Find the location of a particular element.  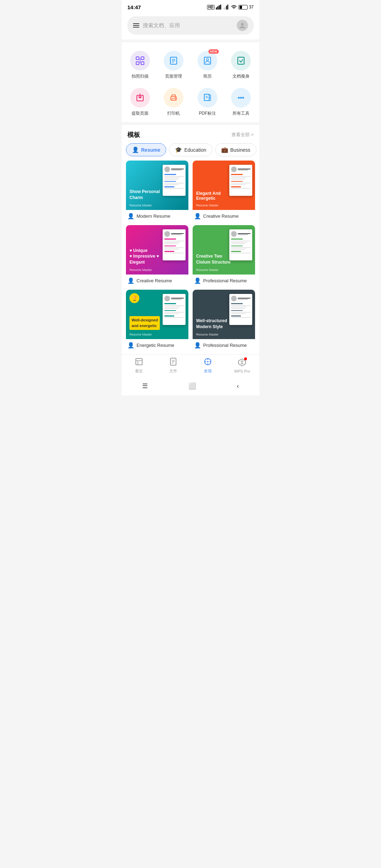

template-name-professional-resume-2: Professional Resume is located at coordinates (225, 345).